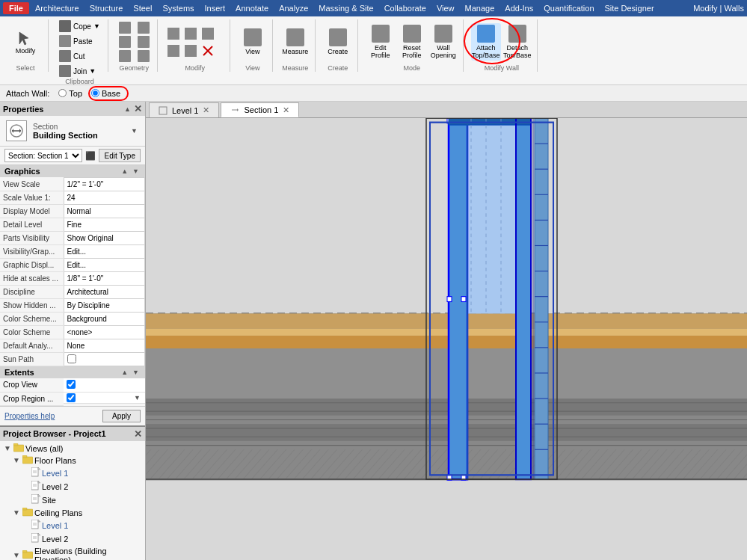 The image size is (747, 560). What do you see at coordinates (125, 56) in the screenshot?
I see `geometry-btn3` at bounding box center [125, 56].